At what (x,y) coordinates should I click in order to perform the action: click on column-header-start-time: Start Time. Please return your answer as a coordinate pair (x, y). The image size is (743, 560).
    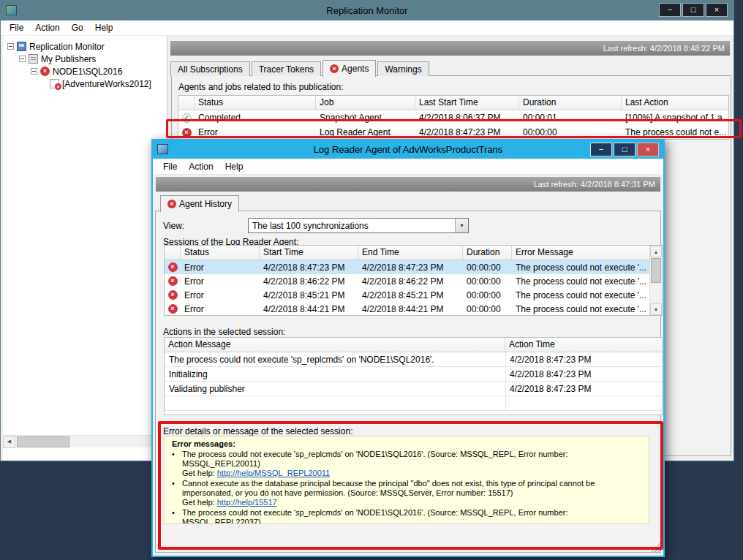
    Looking at the image, I should click on (309, 253).